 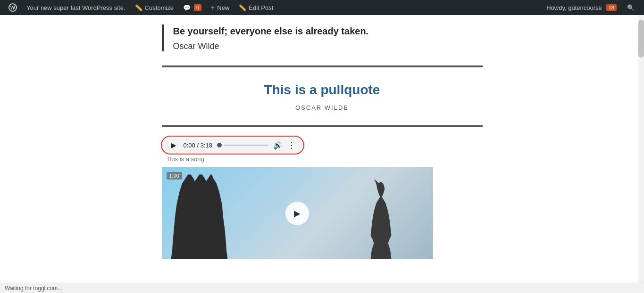 What do you see at coordinates (185, 159) in the screenshot?
I see `audio-caption: This is a song` at bounding box center [185, 159].